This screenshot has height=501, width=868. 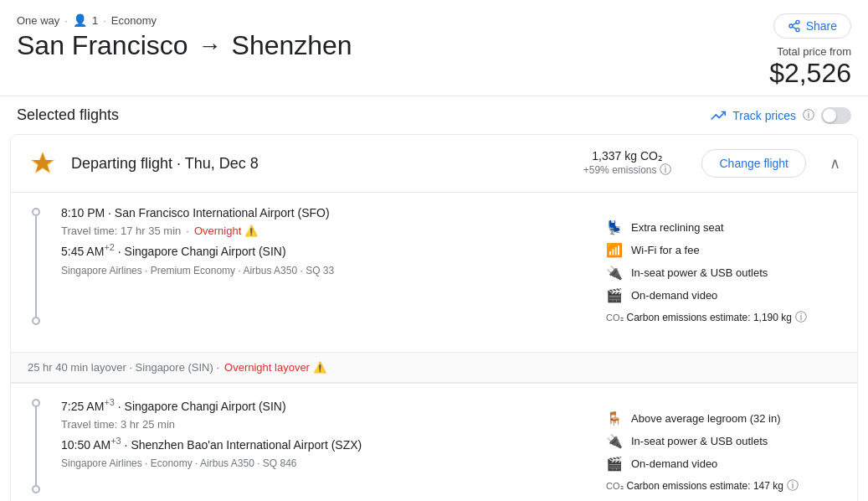 What do you see at coordinates (39, 20) in the screenshot?
I see `trip-type: One way` at bounding box center [39, 20].